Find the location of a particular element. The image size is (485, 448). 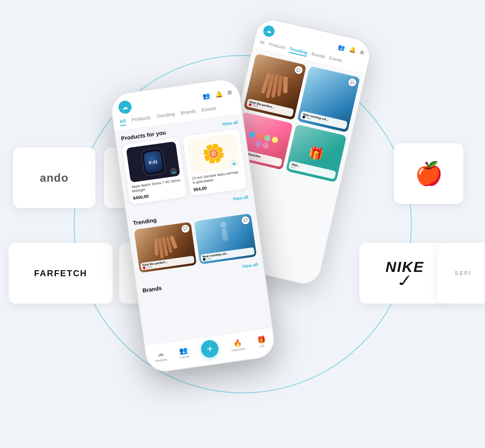

farfetch-logo: FARFETCH is located at coordinates (61, 273).